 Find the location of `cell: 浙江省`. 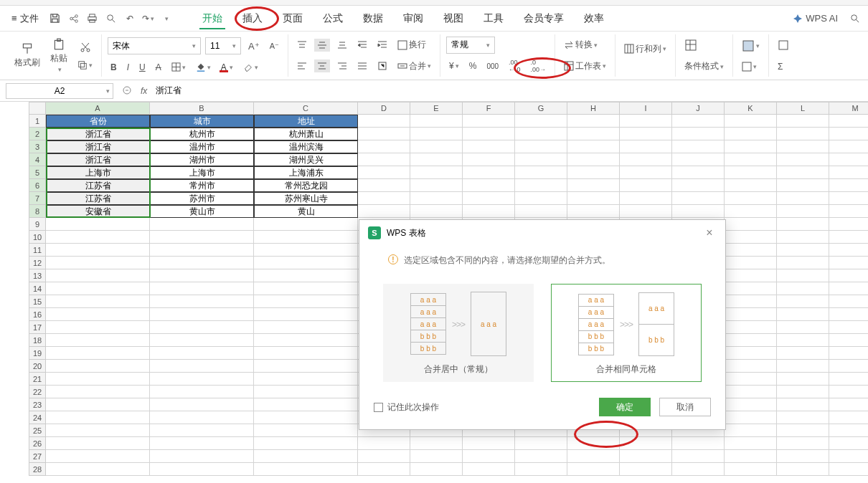

cell: 浙江省 is located at coordinates (98, 160).